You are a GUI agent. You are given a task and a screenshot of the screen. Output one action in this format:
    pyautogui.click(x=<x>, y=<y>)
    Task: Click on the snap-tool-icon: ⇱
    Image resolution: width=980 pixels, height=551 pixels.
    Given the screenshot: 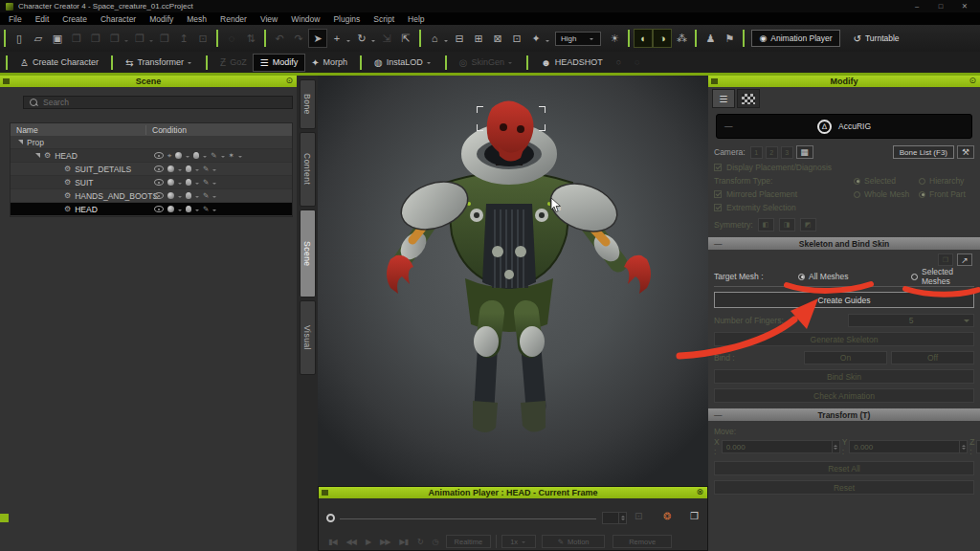 What is the action you would take?
    pyautogui.click(x=406, y=38)
    